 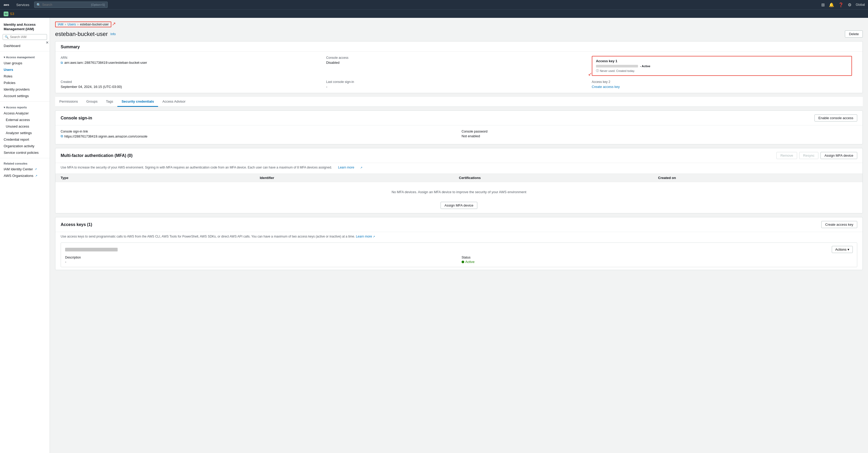 What do you see at coordinates (38, 5) in the screenshot?
I see `search-icon: 🔍` at bounding box center [38, 5].